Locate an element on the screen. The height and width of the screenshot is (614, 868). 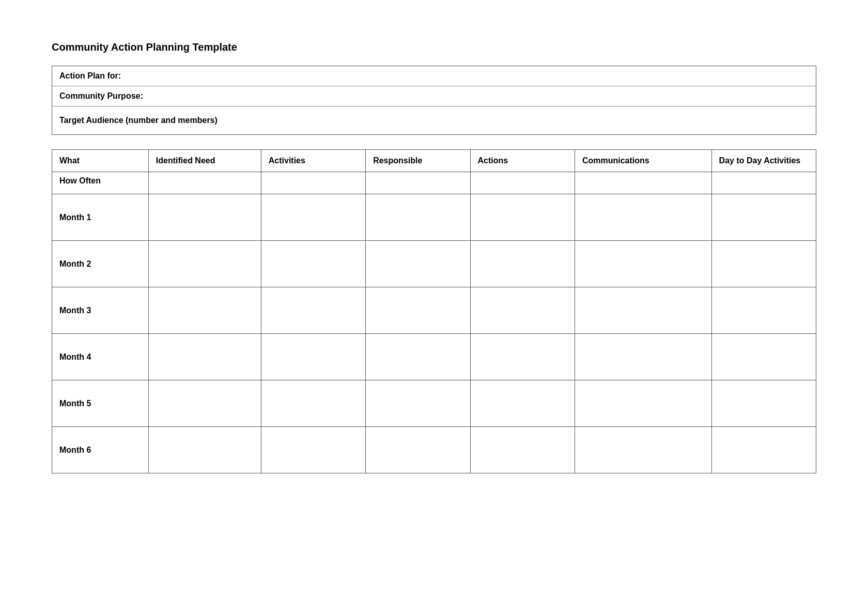
col-header-communications: Communications is located at coordinates (643, 161).